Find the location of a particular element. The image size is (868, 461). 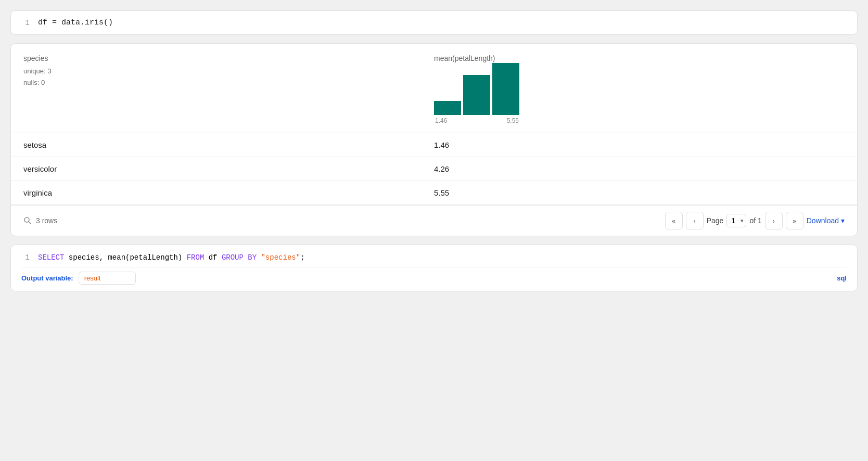

pagination: « ‹ Page 1 of 1 › » Download ▾ is located at coordinates (755, 221).